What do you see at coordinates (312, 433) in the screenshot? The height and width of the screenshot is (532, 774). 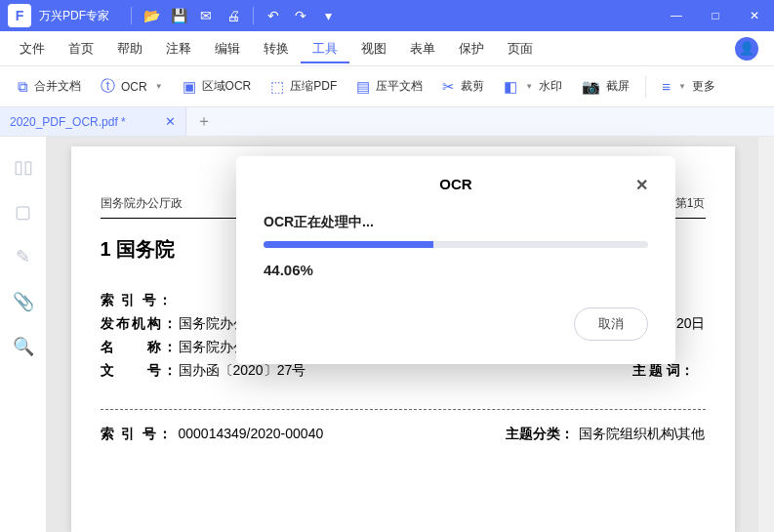 I see `field-value: 000014349/2020-00040` at bounding box center [312, 433].